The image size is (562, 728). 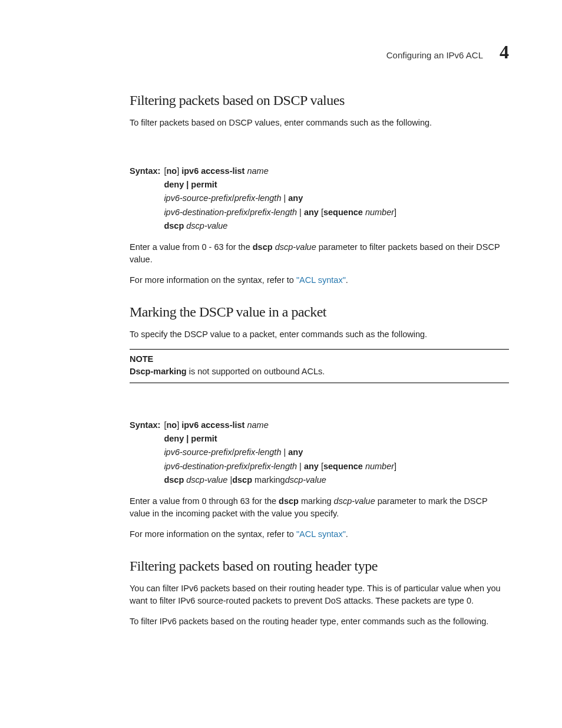 What do you see at coordinates (319, 508) in the screenshot?
I see `paragraph: Enter a value from 0 through 63 for the …` at bounding box center [319, 508].